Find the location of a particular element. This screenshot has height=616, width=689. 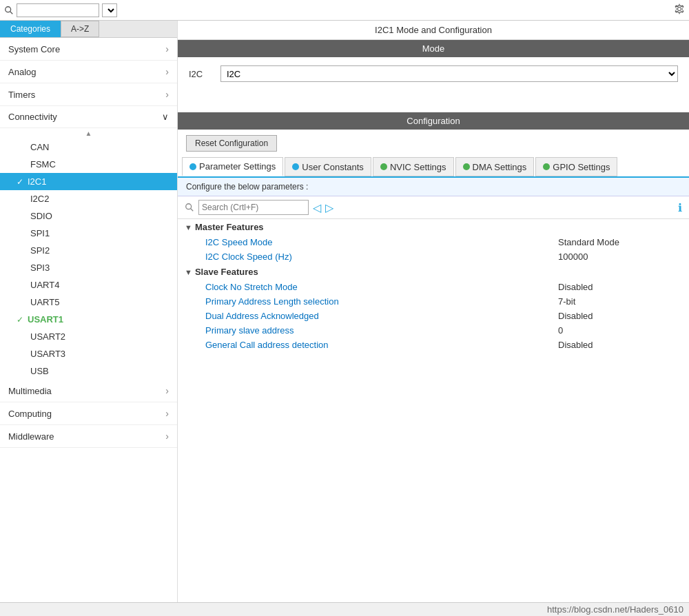

group-label: Slave Features is located at coordinates (227, 271).